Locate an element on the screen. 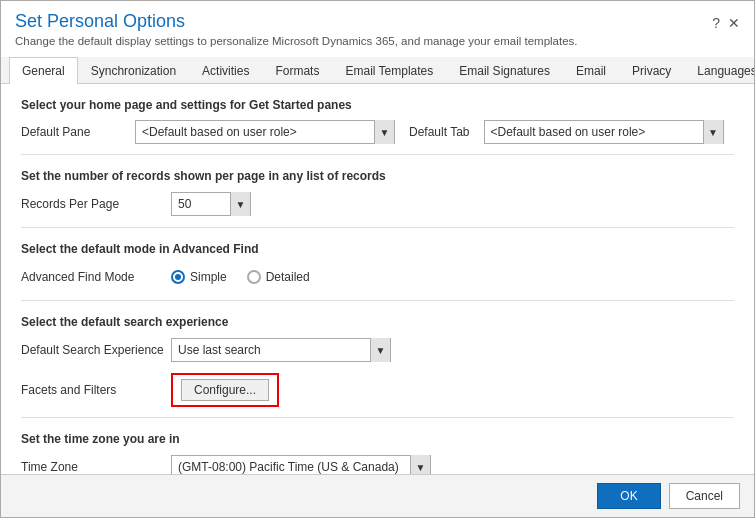  default-pane-value: <Default based on user role> is located at coordinates (255, 132).